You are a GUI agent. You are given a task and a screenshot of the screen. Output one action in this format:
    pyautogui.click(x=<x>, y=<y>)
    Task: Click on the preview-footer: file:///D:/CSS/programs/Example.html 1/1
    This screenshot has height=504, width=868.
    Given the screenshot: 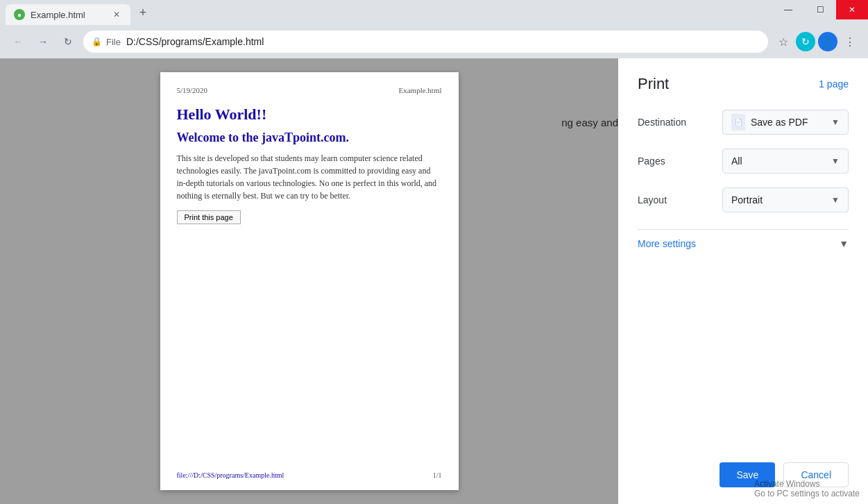 What is the action you would take?
    pyautogui.click(x=309, y=475)
    